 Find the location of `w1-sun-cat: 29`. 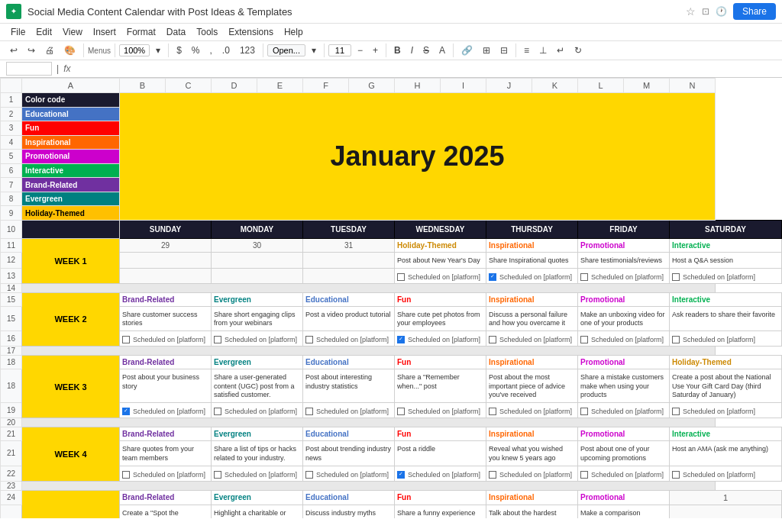

w1-sun-cat: 29 is located at coordinates (166, 246).